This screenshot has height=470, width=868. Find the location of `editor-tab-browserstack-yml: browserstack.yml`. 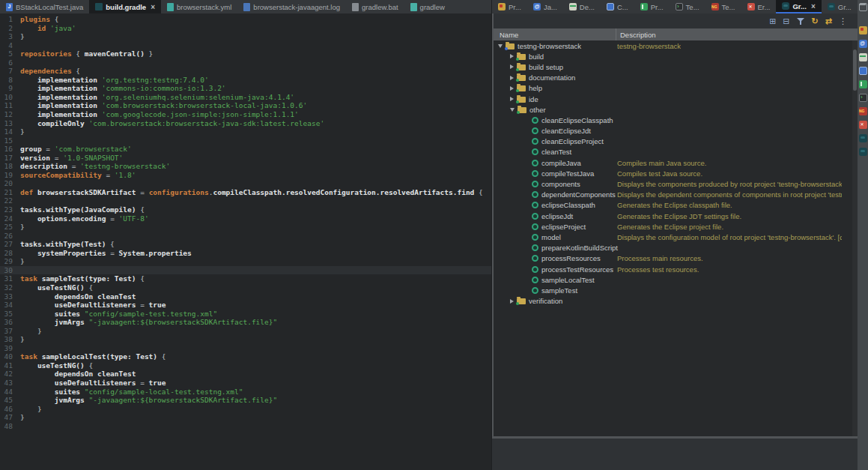

editor-tab-browserstack-yml: browserstack.yml is located at coordinates (199, 7).